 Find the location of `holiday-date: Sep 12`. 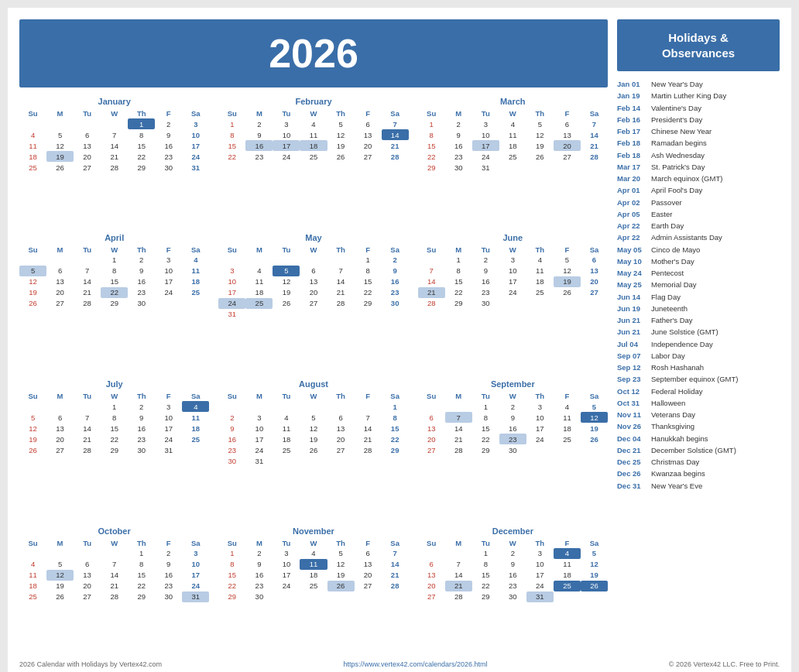

holiday-date: Sep 12 is located at coordinates (632, 368).